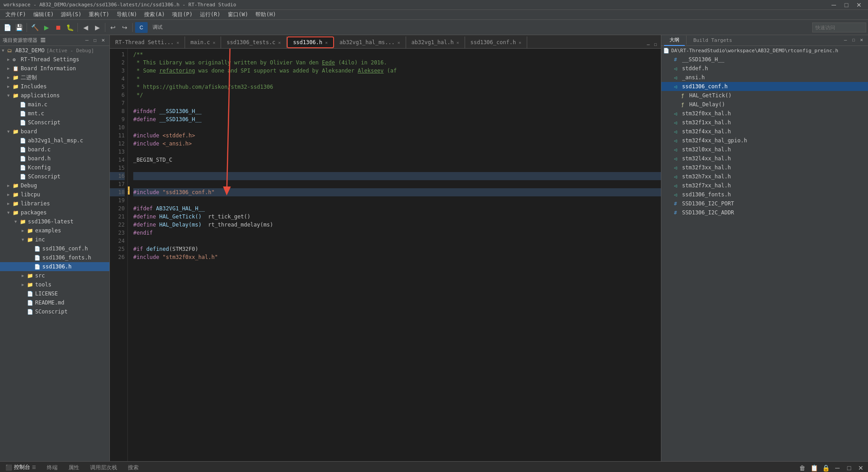  Describe the element at coordinates (674, 41) in the screenshot. I see `rp-tab-outline: 大纲` at that location.